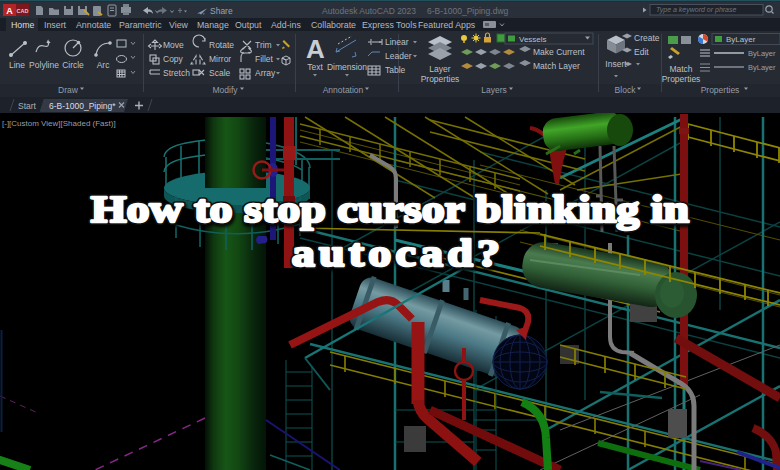  Describe the element at coordinates (264, 59) in the screenshot. I see `svg-text: Fillet` at that location.